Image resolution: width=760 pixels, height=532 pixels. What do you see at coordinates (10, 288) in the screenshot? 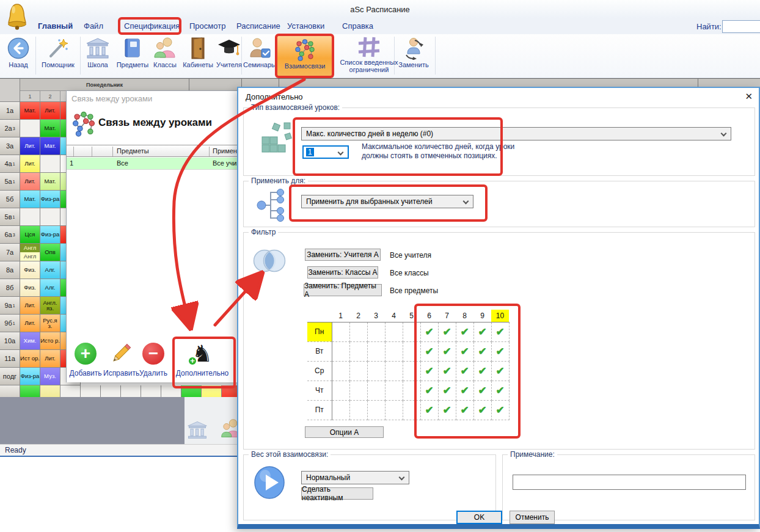
I see `class-label: 8б` at bounding box center [10, 288].